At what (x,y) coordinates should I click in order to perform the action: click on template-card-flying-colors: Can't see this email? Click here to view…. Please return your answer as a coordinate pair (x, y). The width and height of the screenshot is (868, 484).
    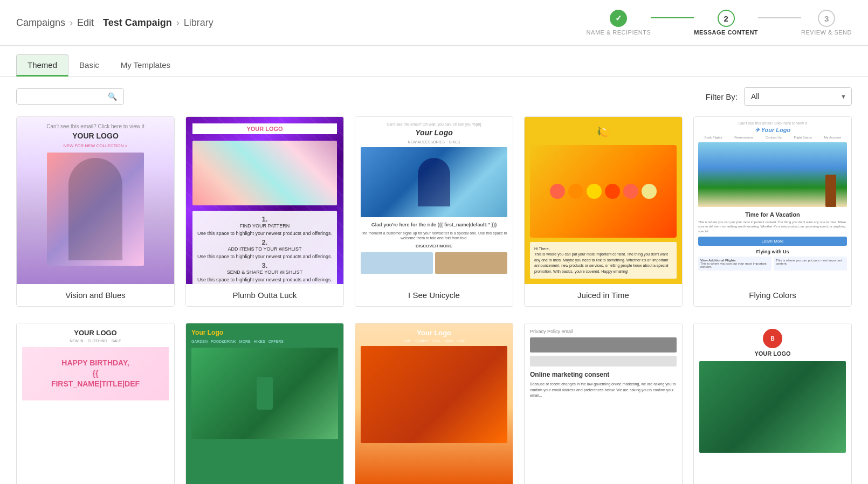
    Looking at the image, I should click on (773, 211).